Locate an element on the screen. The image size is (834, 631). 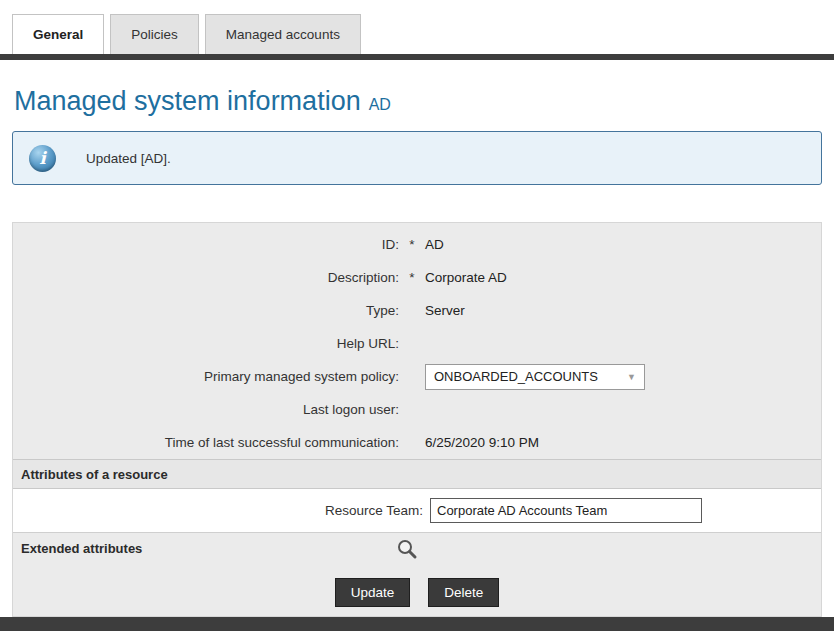
field-label-last-logon: Last logon user: is located at coordinates (206, 410).